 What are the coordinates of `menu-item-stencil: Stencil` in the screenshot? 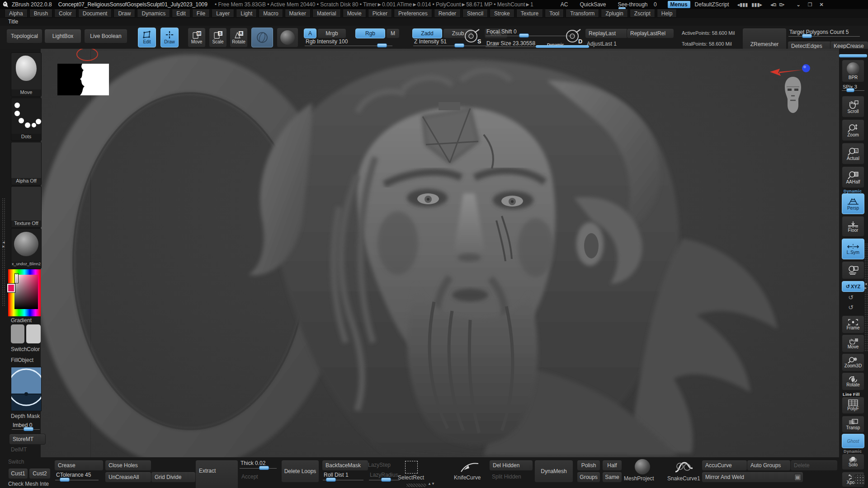 It's located at (475, 14).